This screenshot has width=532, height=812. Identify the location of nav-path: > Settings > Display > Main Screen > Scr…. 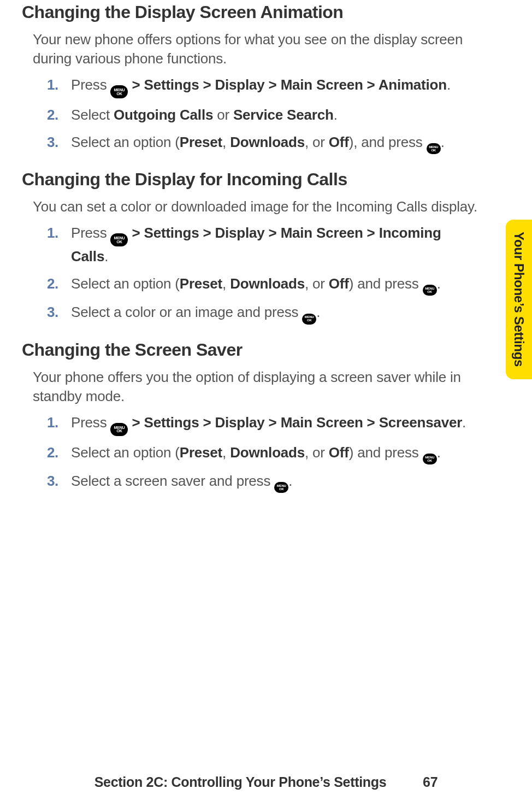
(295, 422).